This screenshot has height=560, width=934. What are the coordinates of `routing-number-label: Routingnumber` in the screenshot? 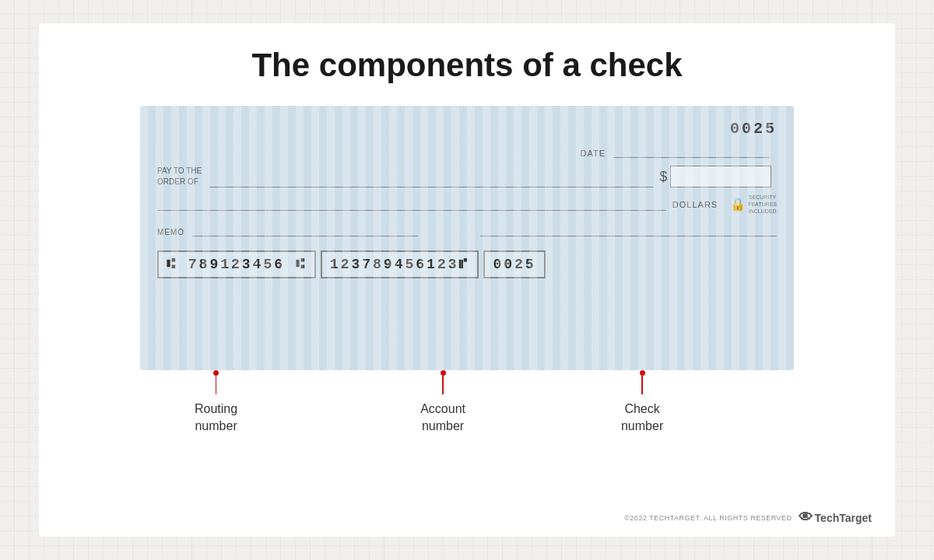 It's located at (216, 403).